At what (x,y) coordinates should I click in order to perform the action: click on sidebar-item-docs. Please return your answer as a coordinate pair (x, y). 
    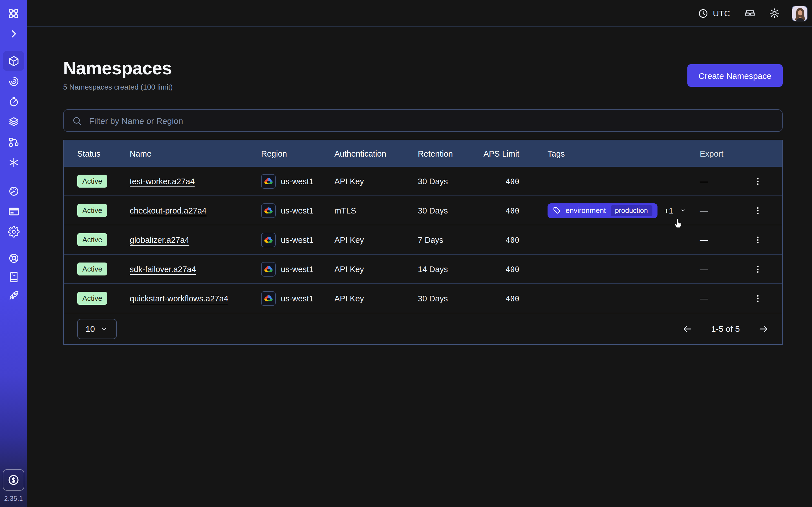
    Looking at the image, I should click on (13, 277).